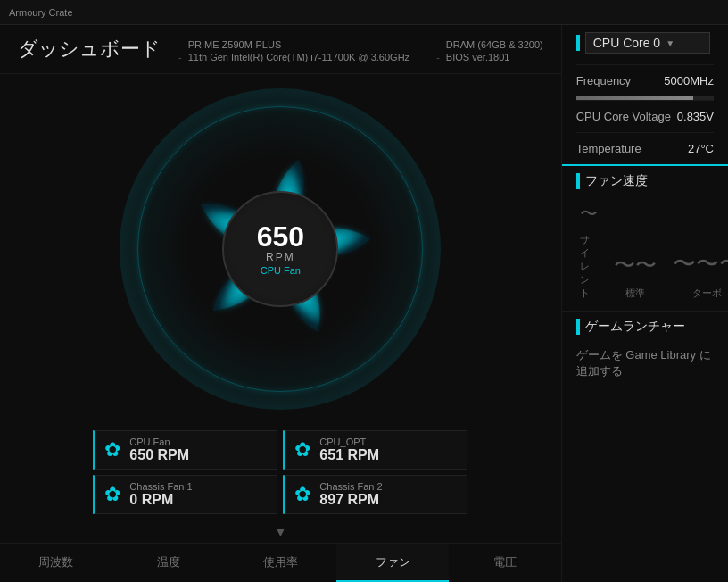  Describe the element at coordinates (364, 12) in the screenshot. I see `titlebar: Armoury Crate` at that location.